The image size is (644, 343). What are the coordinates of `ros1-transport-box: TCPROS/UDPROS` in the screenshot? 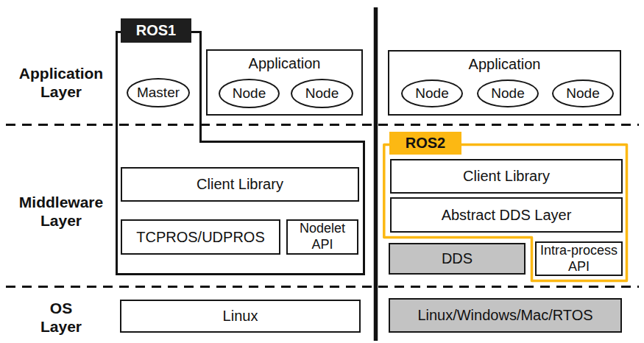 It's located at (200, 237).